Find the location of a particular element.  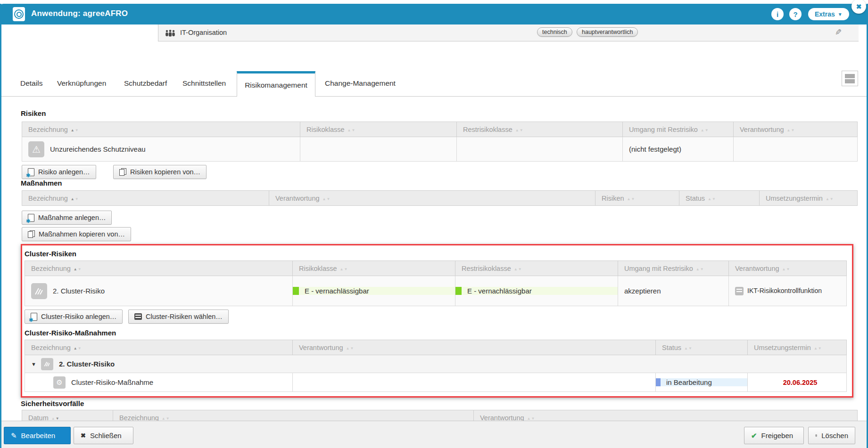

cluster-risiken-table: Bezeichnung▲▼ Risikoklasse▲▼ Restrisikok… is located at coordinates (436, 284).